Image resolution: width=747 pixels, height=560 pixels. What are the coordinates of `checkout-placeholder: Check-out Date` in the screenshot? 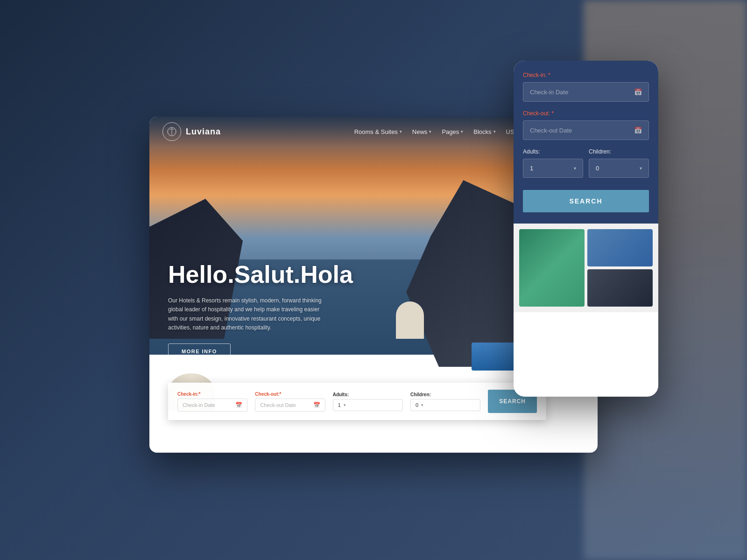 It's located at (285, 405).